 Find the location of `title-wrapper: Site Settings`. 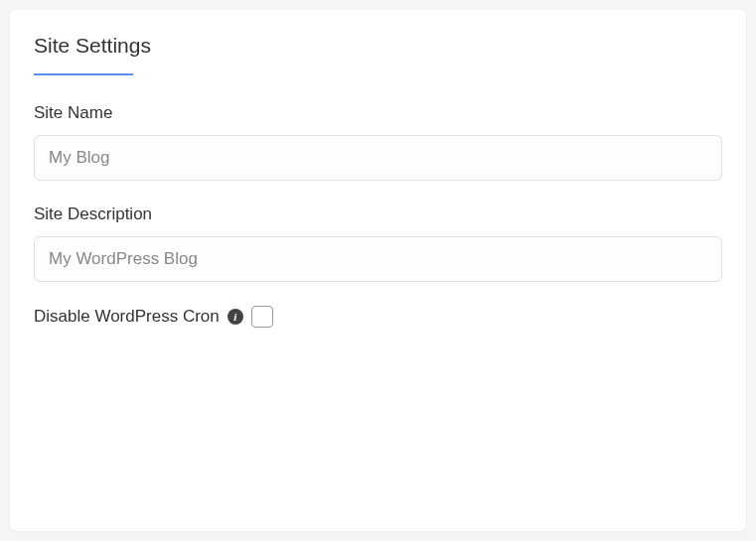

title-wrapper: Site Settings is located at coordinates (378, 55).